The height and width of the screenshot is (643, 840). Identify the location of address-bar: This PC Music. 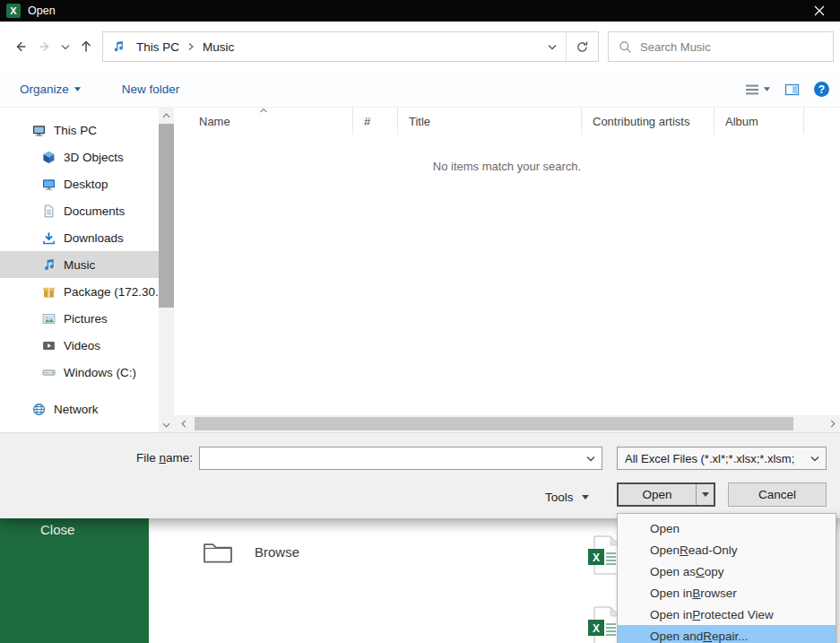
(351, 47).